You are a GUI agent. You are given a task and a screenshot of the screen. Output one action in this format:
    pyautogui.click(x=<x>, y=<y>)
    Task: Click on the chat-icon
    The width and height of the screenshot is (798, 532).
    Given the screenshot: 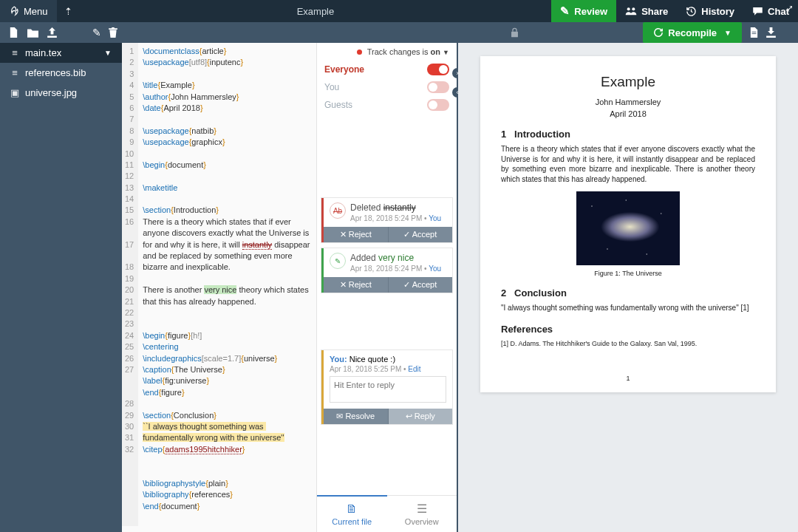 What is the action you would take?
    pyautogui.click(x=758, y=11)
    